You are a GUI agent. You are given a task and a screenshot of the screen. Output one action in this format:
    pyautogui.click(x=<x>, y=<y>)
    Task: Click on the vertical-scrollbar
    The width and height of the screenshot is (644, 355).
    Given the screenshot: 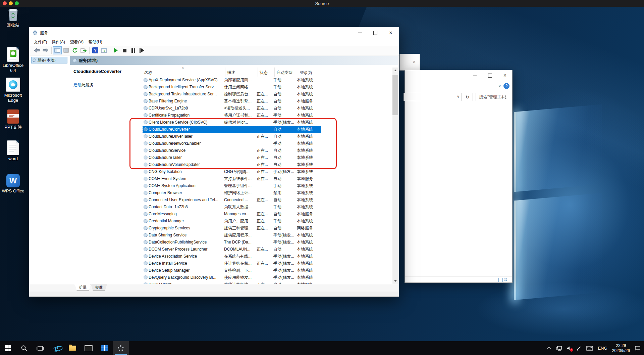 What is the action you would take?
    pyautogui.click(x=395, y=176)
    